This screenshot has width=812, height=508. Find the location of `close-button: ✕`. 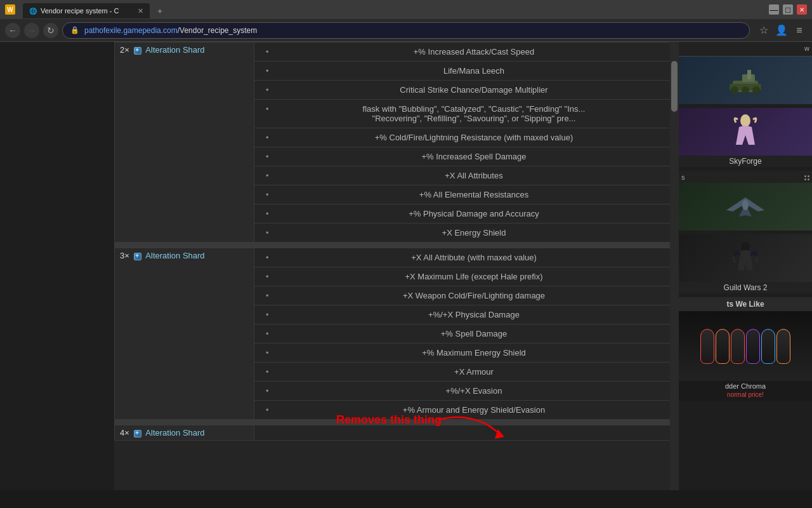

close-button: ✕ is located at coordinates (802, 10).